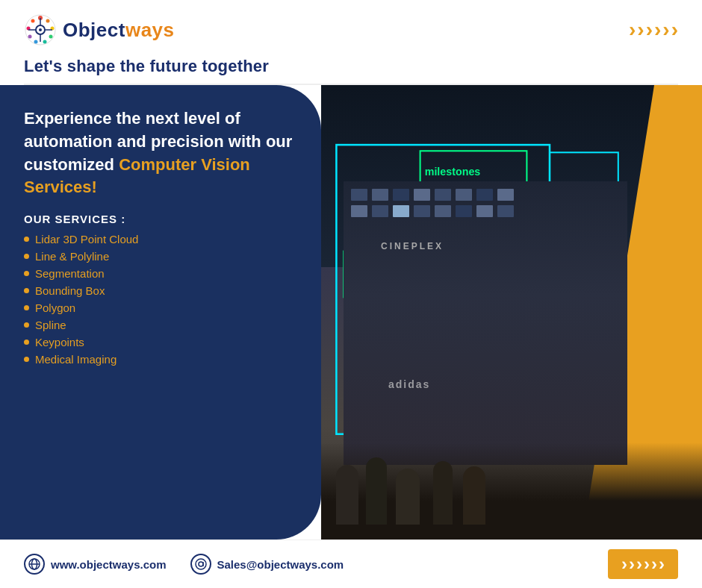  Describe the element at coordinates (624, 564) in the screenshot. I see `footer-arrow-1: ›` at that location.